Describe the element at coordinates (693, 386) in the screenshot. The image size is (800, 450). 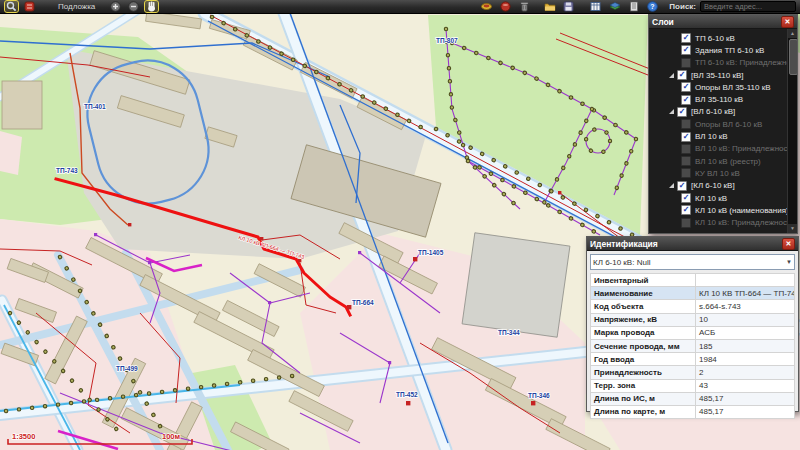
I see `attribute-row: Терр. зона43` at that location.